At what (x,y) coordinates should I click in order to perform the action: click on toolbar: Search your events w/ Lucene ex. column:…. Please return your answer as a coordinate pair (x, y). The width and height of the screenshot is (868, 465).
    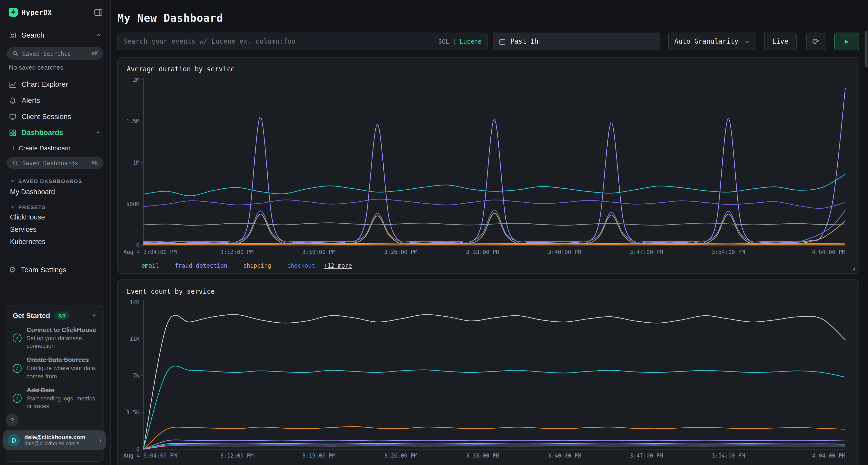
    Looking at the image, I should click on (488, 41).